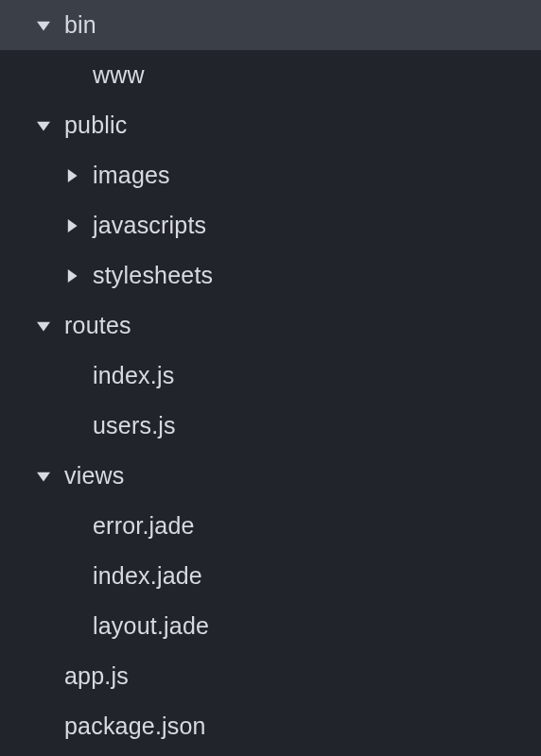  I want to click on file-label: error.jade, so click(144, 525).